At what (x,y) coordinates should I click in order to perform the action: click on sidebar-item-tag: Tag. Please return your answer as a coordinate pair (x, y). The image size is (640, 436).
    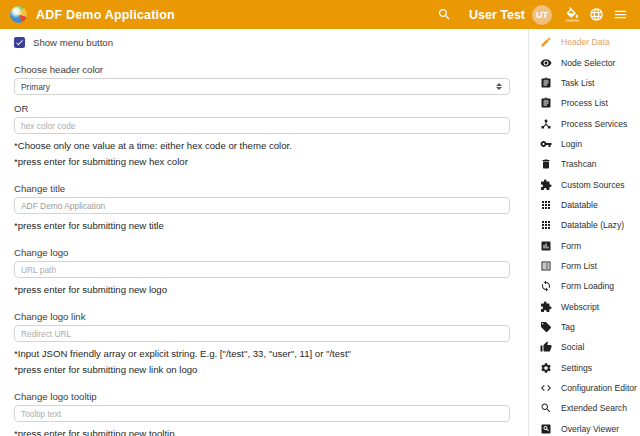
    Looking at the image, I should click on (584, 327).